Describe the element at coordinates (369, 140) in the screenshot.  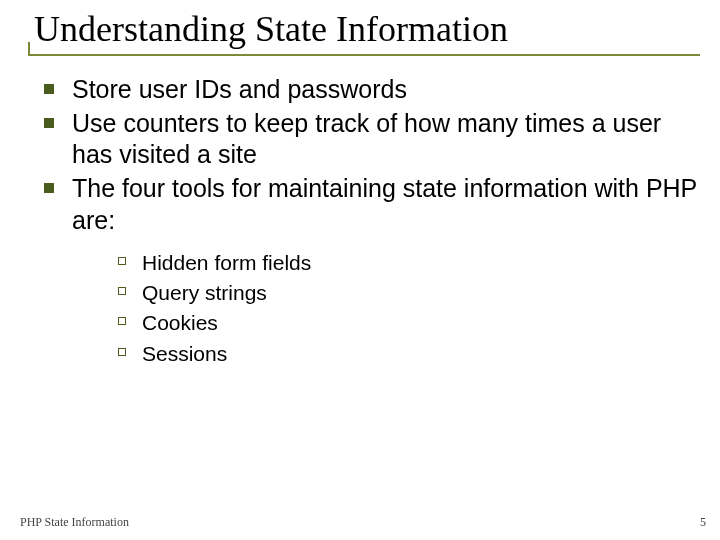
I see `list-item: Use counters to keep track of how many t…` at that location.